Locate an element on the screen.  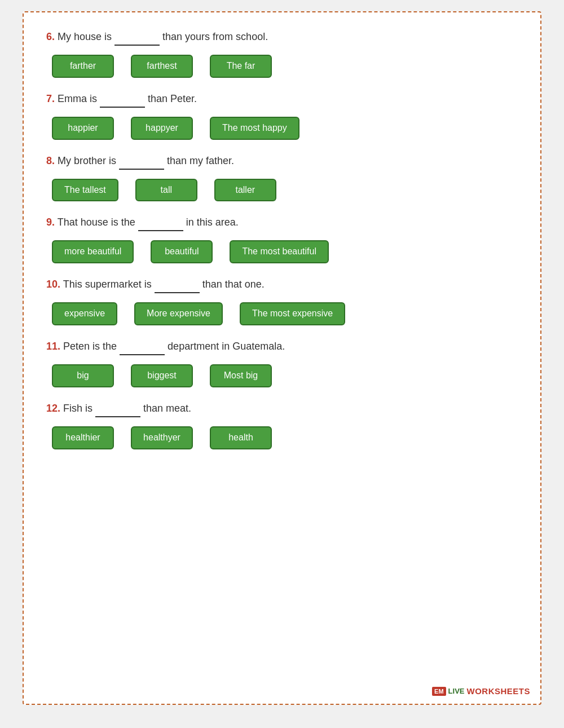
question-number-8: 8. is located at coordinates (51, 161).